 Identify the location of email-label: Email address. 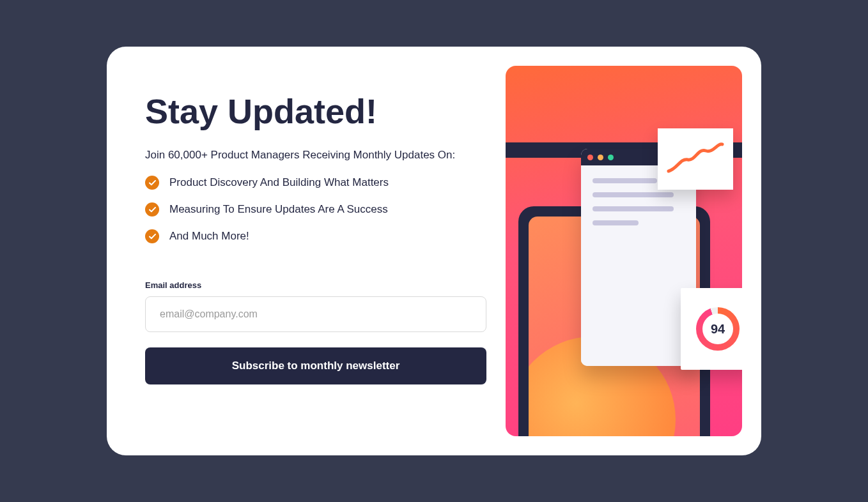
(316, 285).